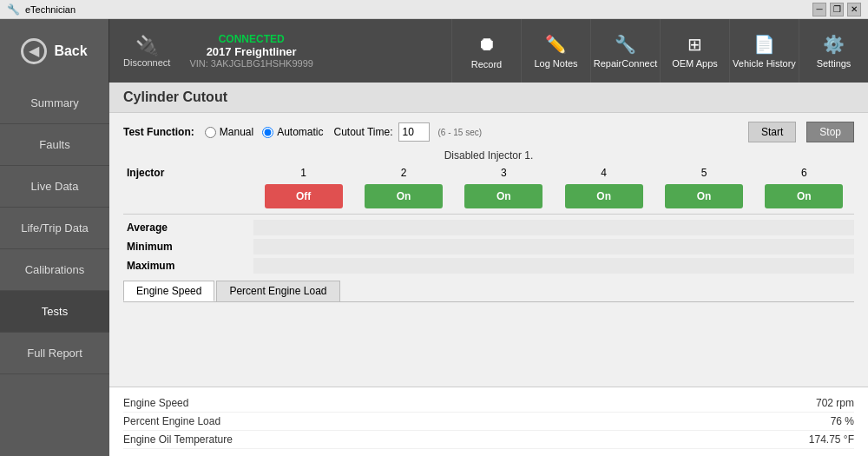 Image resolution: width=868 pixels, height=456 pixels. I want to click on back-label: Back, so click(70, 51).